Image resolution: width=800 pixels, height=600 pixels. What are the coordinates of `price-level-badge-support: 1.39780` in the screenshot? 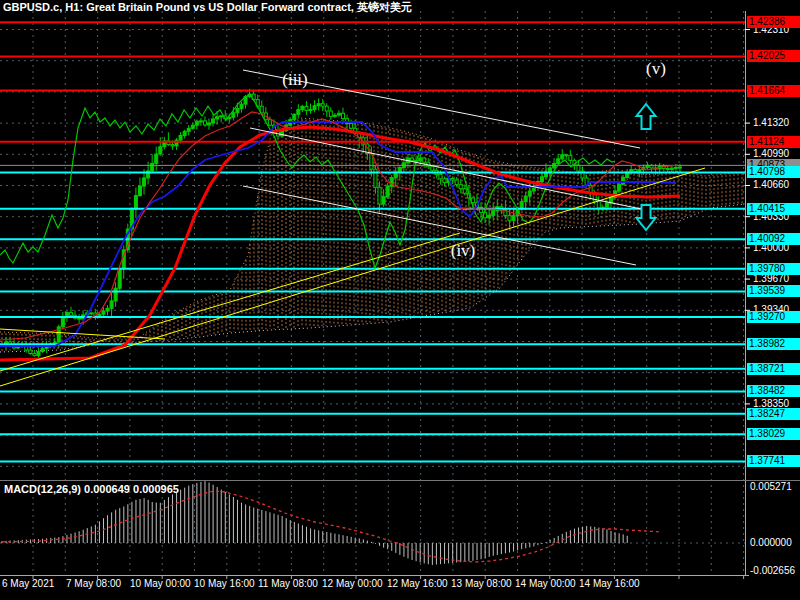 It's located at (774, 269).